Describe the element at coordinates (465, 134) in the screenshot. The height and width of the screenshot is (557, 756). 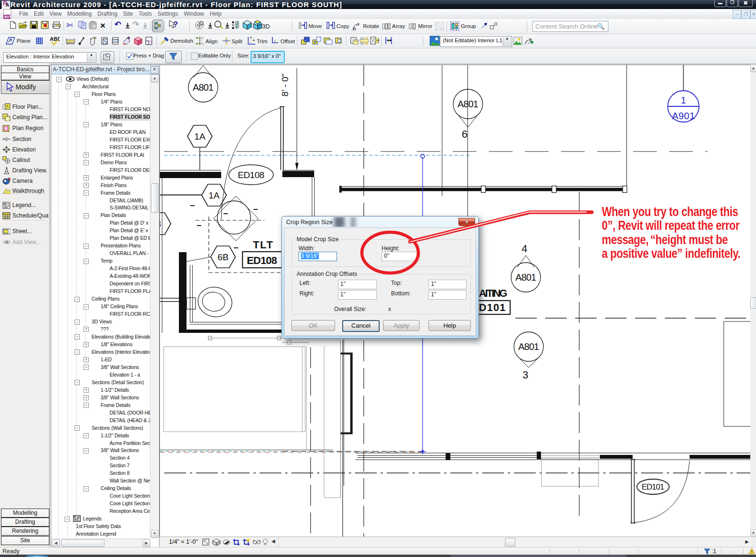
I see `svg-text: 6` at that location.